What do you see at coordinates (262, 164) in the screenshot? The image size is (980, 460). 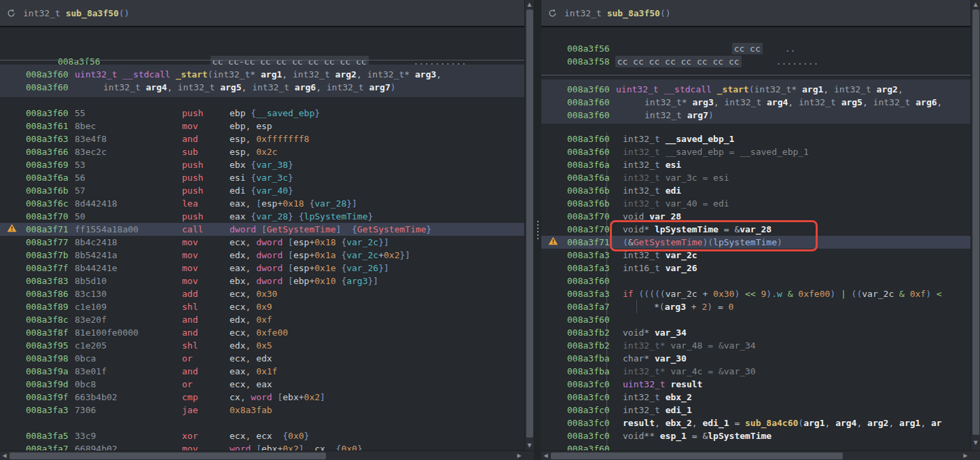 I see `disasm-row: 008a3f6953pushebx {var_38}` at bounding box center [262, 164].